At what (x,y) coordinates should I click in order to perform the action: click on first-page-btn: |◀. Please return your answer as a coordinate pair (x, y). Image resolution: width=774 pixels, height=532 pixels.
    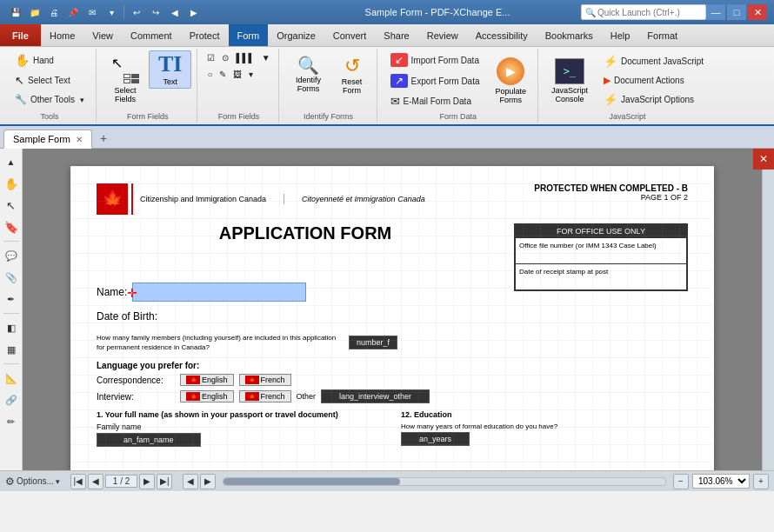
    Looking at the image, I should click on (78, 482).